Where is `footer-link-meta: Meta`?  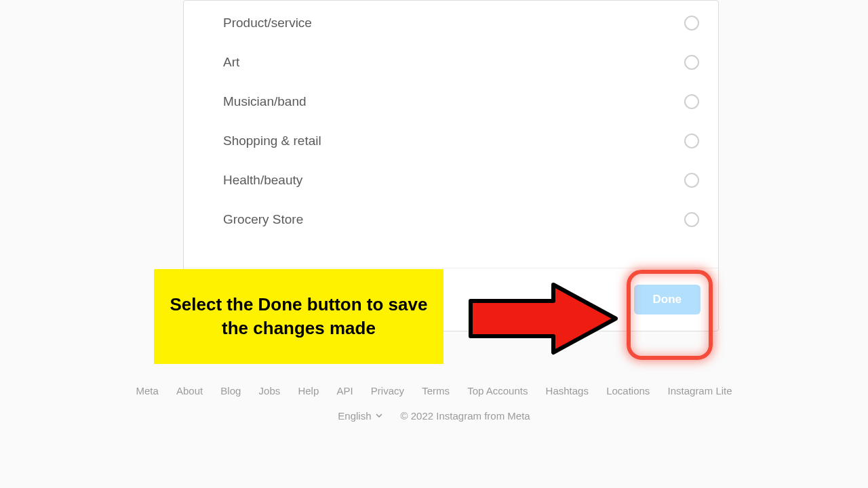
footer-link-meta: Meta is located at coordinates (146, 390).